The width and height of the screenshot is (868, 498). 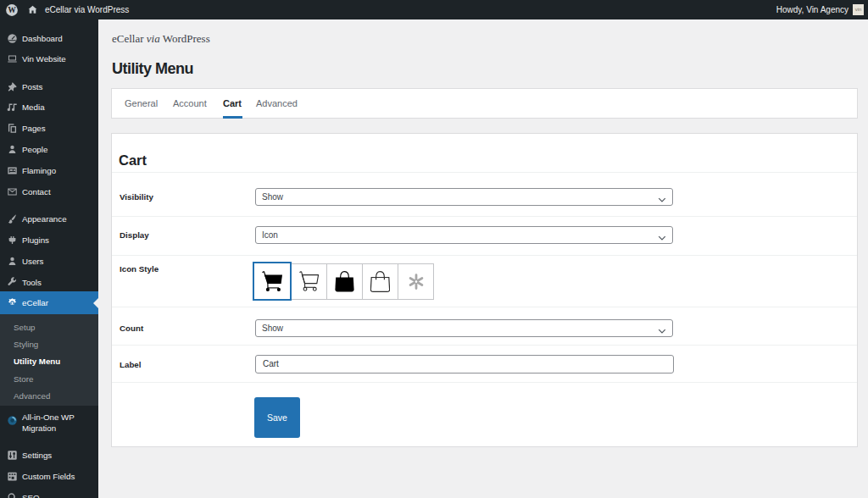 What do you see at coordinates (12, 10) in the screenshot?
I see `svg-text: W` at bounding box center [12, 10].